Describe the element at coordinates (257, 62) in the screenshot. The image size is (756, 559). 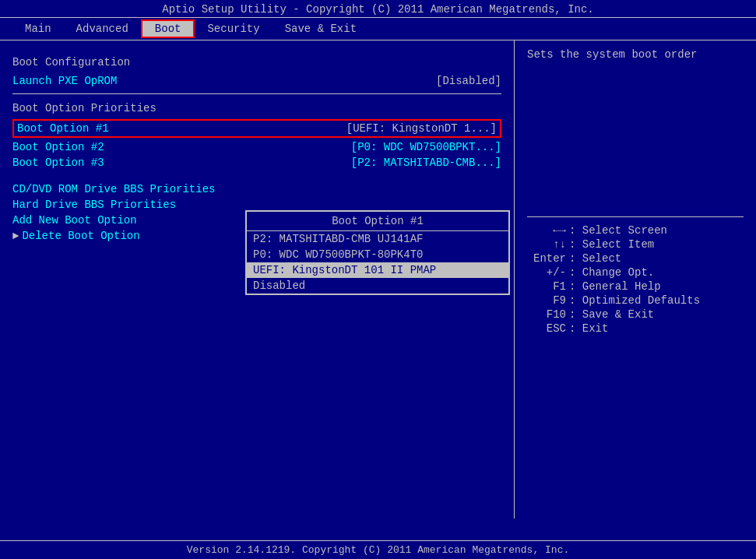
I see `boot-config-header: Boot Configuration` at that location.